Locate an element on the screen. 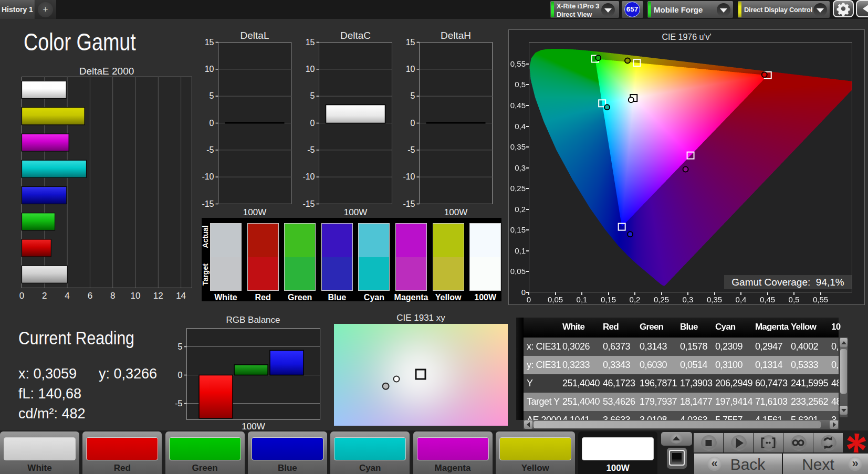 The image size is (868, 474). svg-text: 8 is located at coordinates (112, 296).